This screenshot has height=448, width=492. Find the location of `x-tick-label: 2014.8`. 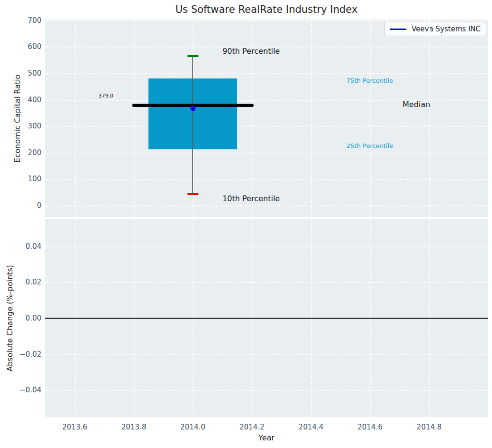

x-tick-label: 2014.8 is located at coordinates (429, 427).